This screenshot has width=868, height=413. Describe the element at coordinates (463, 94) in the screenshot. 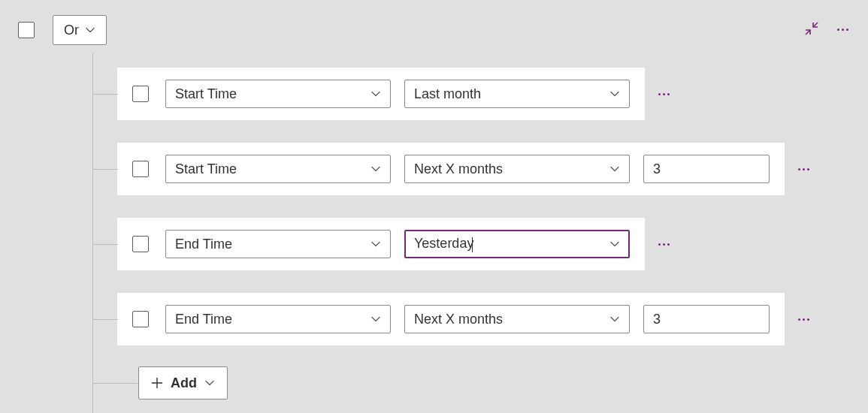

I see `condition-row: Start Time Last month` at that location.